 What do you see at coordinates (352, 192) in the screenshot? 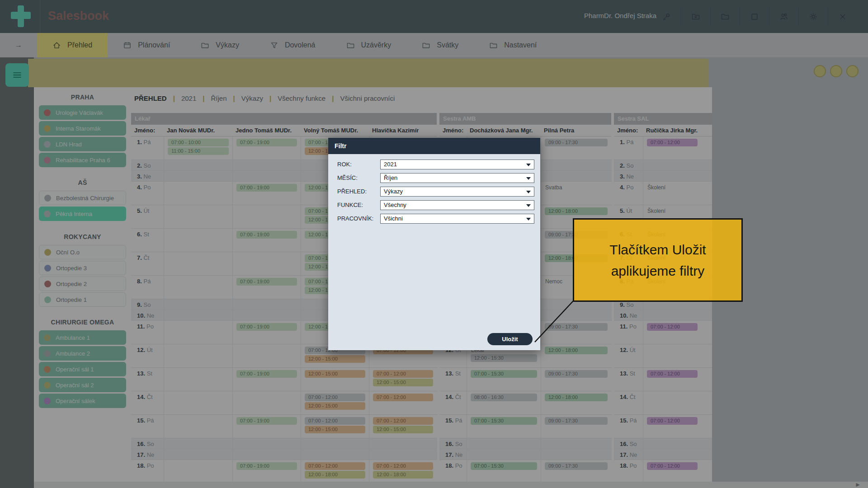
I see `filter-label-prehled: PŘEHLED:` at bounding box center [352, 192].